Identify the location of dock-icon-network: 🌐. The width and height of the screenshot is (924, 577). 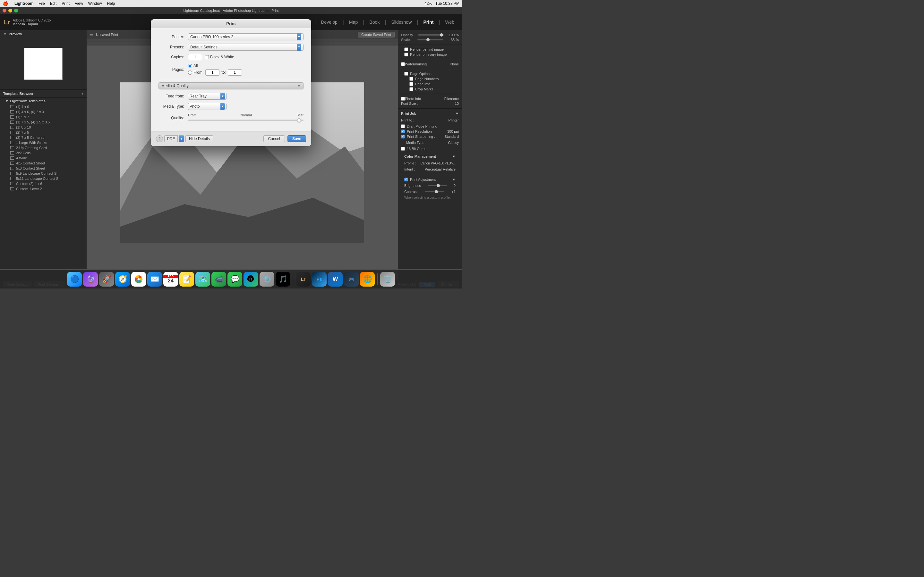
(367, 279).